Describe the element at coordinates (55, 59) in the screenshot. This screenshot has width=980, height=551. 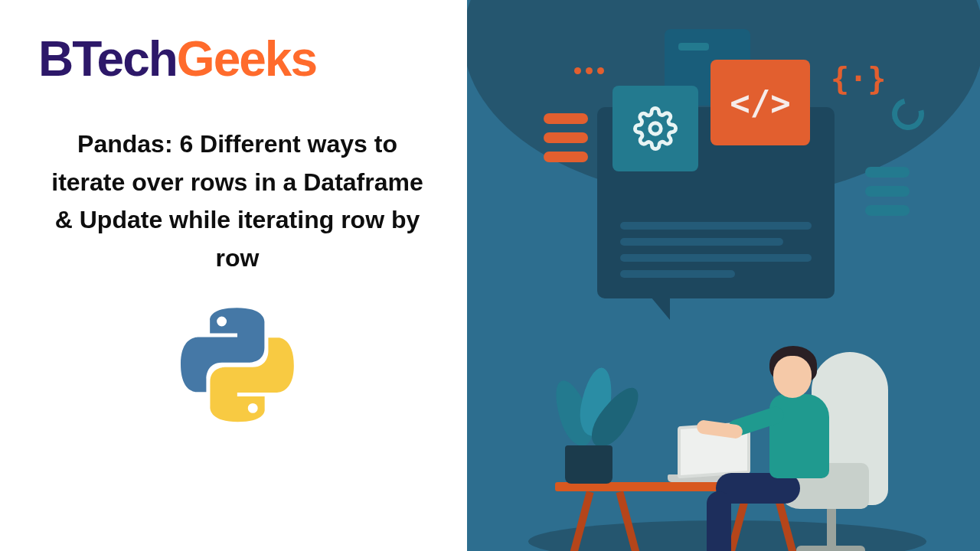
I see `logo-b: B` at that location.